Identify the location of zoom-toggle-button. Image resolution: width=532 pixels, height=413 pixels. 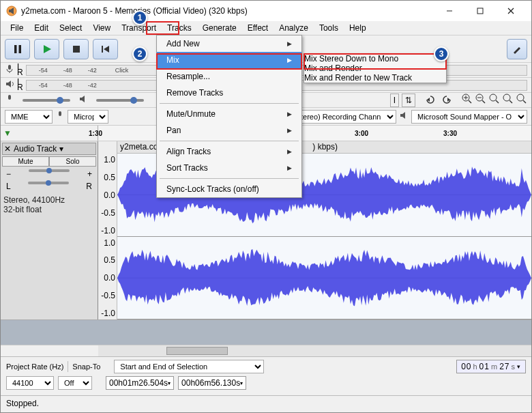
(522, 100).